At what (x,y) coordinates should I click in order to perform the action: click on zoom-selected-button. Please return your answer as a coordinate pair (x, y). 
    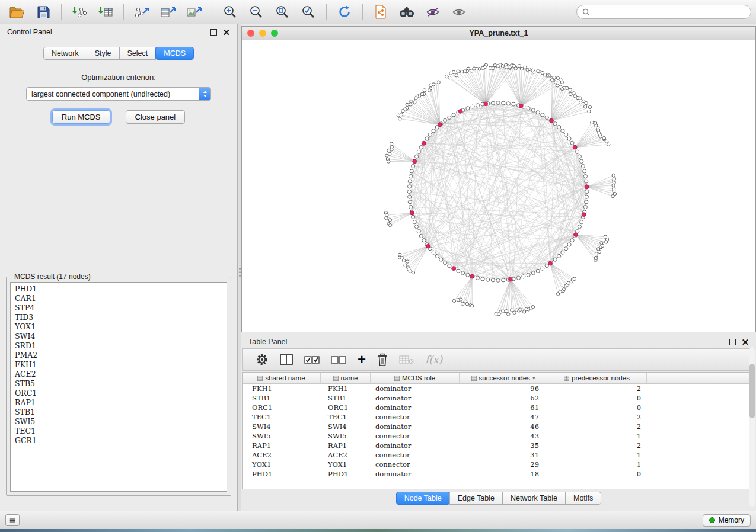
    Looking at the image, I should click on (308, 12).